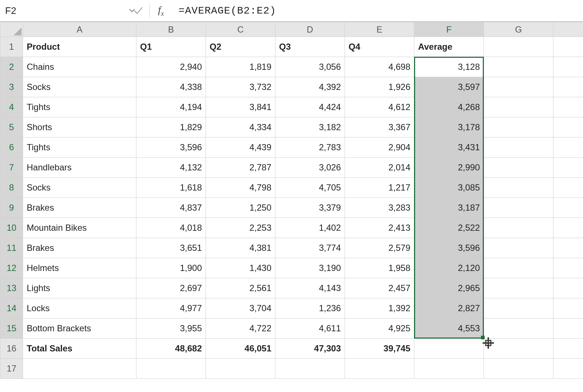  Describe the element at coordinates (449, 108) in the screenshot. I see `cell: 4,268` at that location.